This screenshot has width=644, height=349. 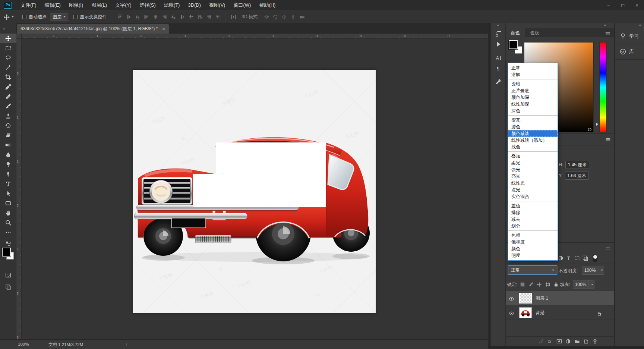 What do you see at coordinates (218, 17) in the screenshot?
I see `dist-right-button` at bounding box center [218, 17].